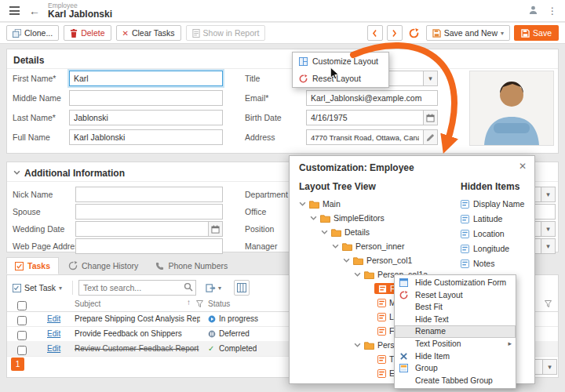 This screenshot has width=565, height=392. I want to click on hidden-item-longitude: Longitude, so click(485, 249).